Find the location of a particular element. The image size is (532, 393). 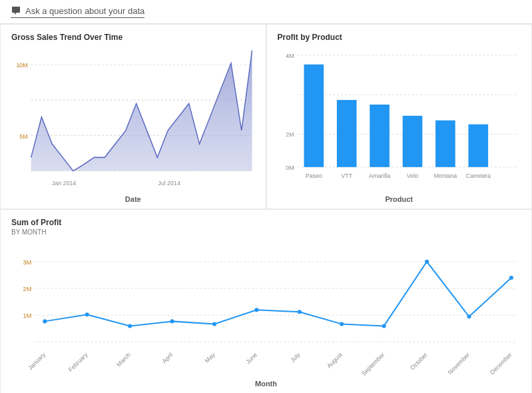

svg-text: November is located at coordinates (459, 364).